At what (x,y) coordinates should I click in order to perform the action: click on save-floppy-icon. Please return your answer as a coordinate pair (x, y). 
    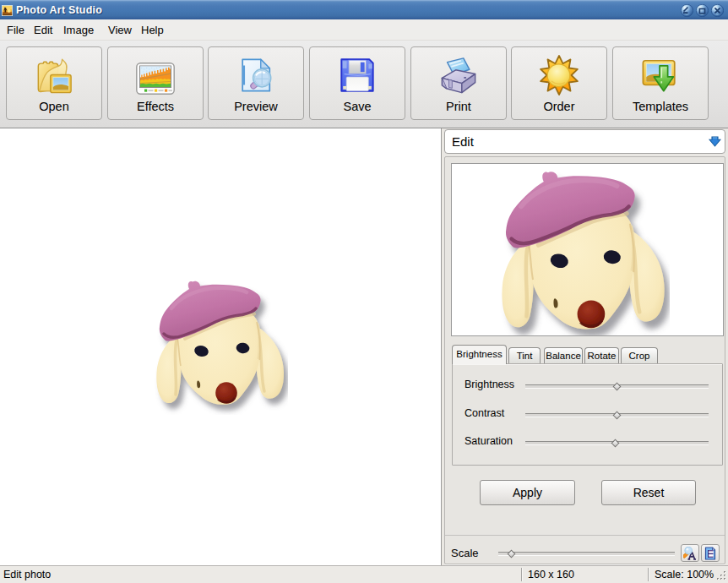
    Looking at the image, I should click on (357, 75).